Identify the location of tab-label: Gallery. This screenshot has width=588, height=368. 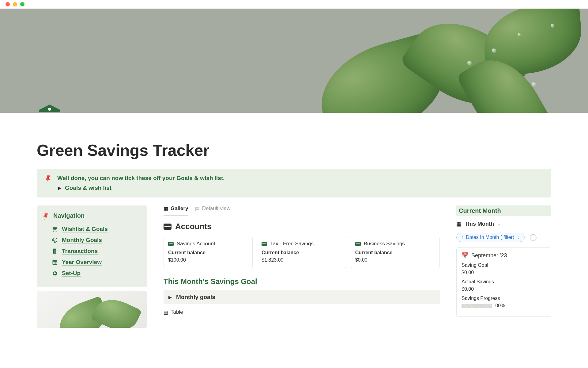
(179, 209).